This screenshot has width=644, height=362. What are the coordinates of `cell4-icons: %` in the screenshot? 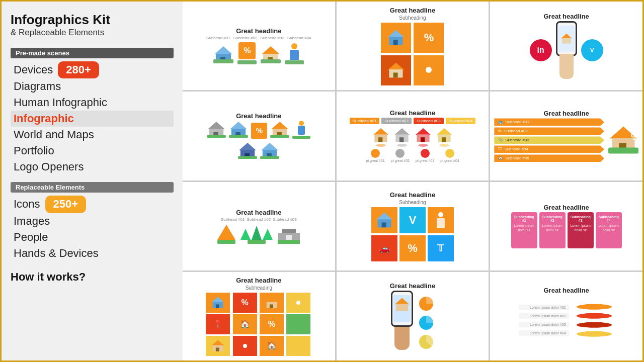 It's located at (259, 140).